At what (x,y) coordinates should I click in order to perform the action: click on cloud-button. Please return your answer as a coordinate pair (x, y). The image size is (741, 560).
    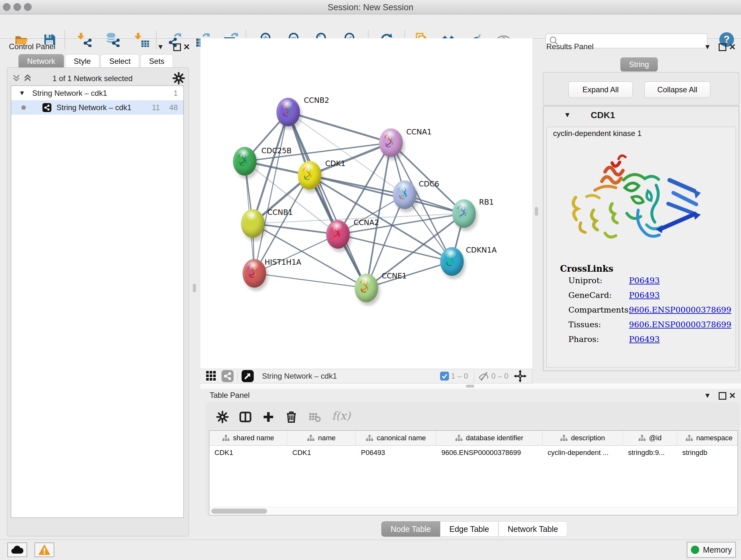
    Looking at the image, I should click on (17, 550).